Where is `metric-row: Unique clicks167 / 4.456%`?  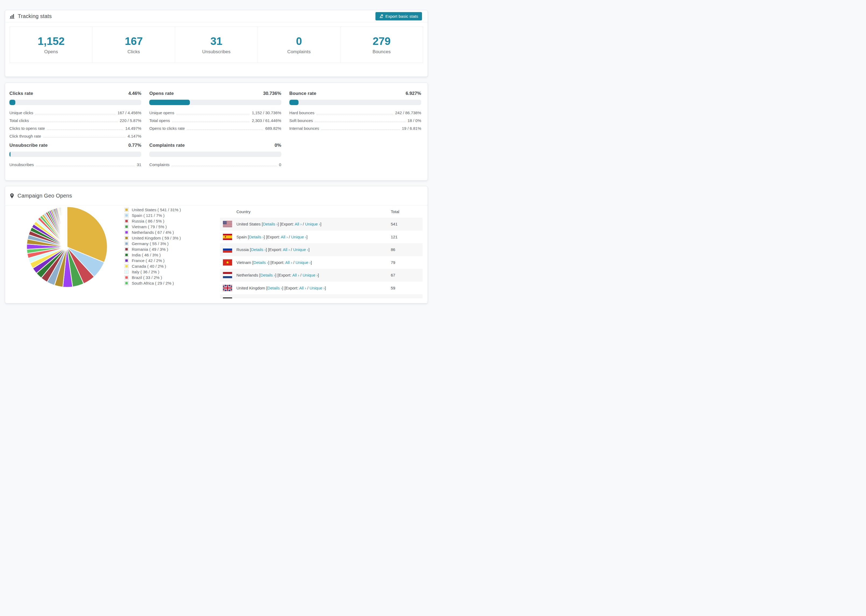 metric-row: Unique clicks167 / 4.456% is located at coordinates (75, 113).